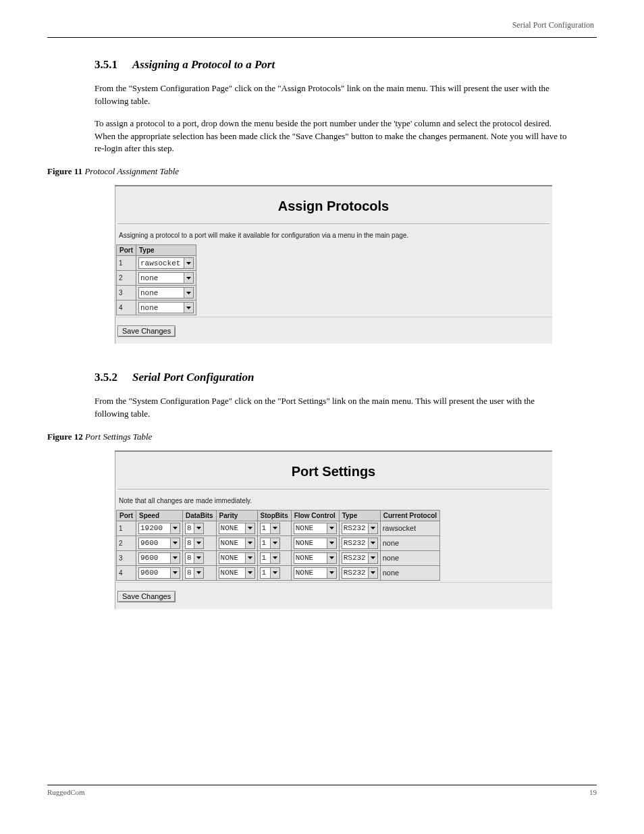 This screenshot has width=644, height=834. What do you see at coordinates (322, 26) in the screenshot?
I see `page-header-right: Serial Port Configuration` at bounding box center [322, 26].